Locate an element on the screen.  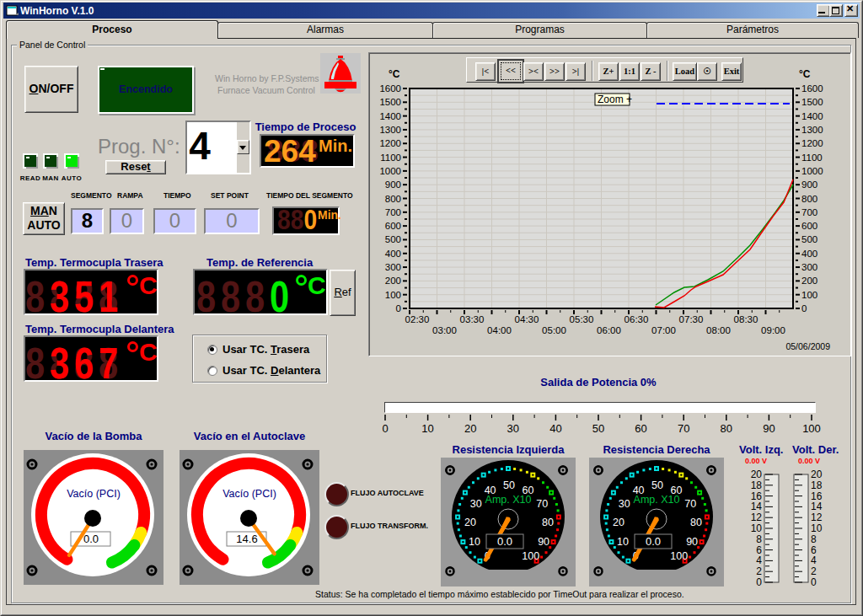
svg-text: 05:00 is located at coordinates (555, 330).